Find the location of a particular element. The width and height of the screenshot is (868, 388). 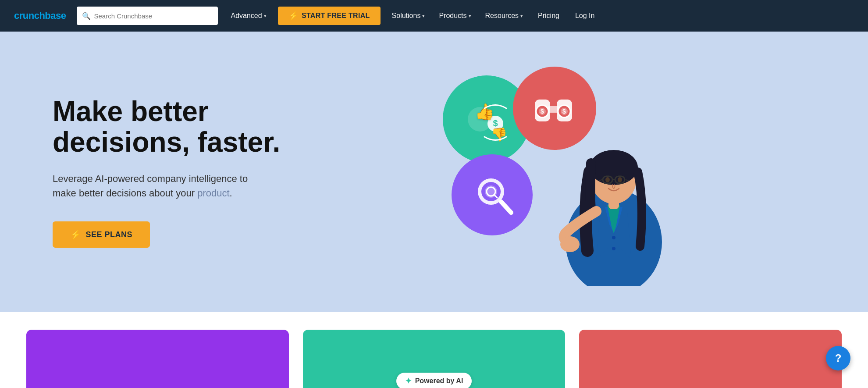

search-icon: 🔍 is located at coordinates (86, 16).